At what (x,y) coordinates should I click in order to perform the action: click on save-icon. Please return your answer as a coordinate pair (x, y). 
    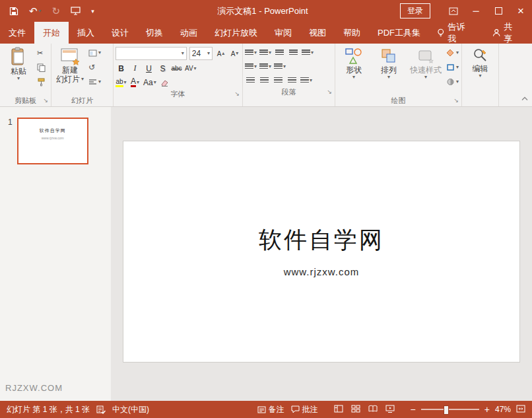
    Looking at the image, I should click on (14, 11).